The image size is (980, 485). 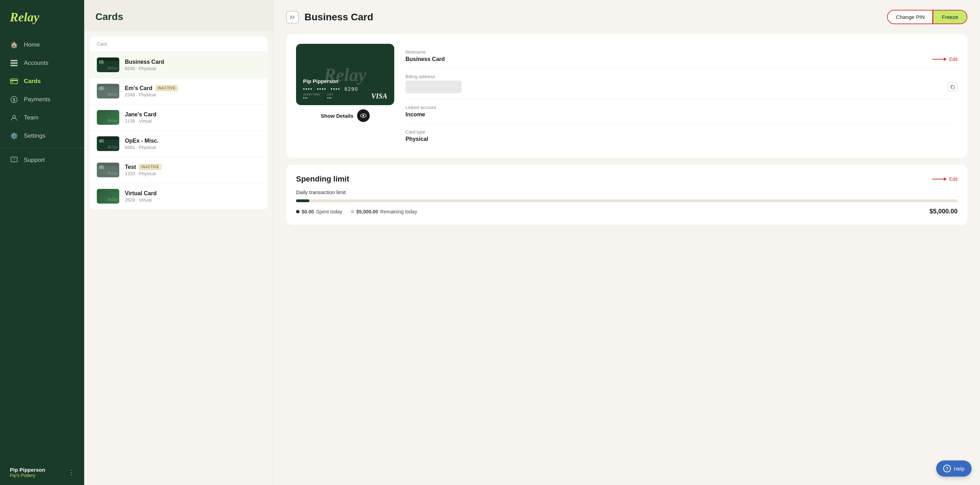 I want to click on sidebar-item-label: Accounts, so click(x=36, y=63).